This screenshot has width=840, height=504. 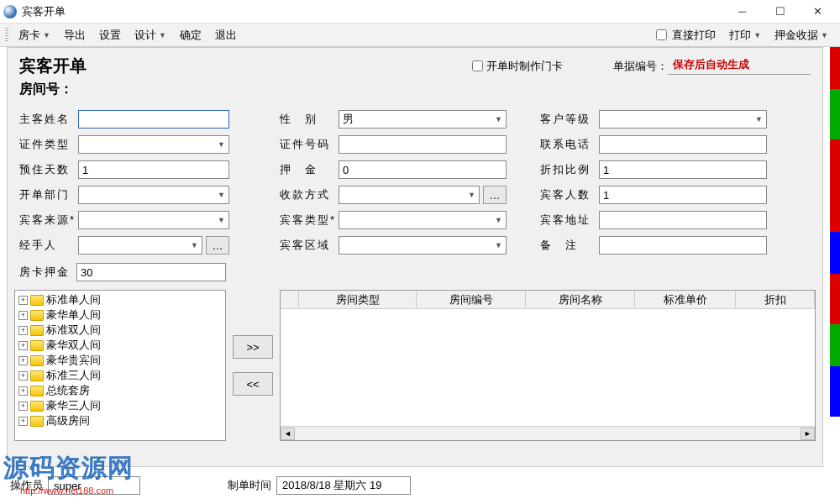 What do you see at coordinates (150, 35) in the screenshot?
I see `toolbar-design: 设计▼` at bounding box center [150, 35].